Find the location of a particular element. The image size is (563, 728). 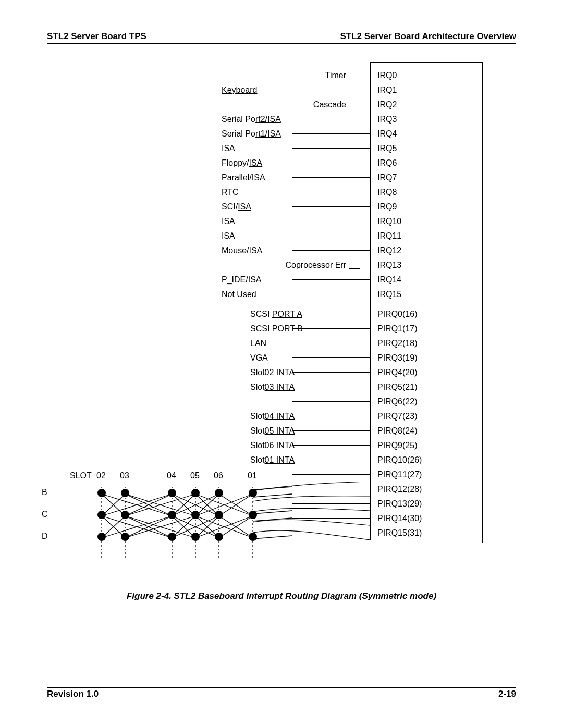

page-footer: Revision 1.0 2-19 is located at coordinates (282, 693).